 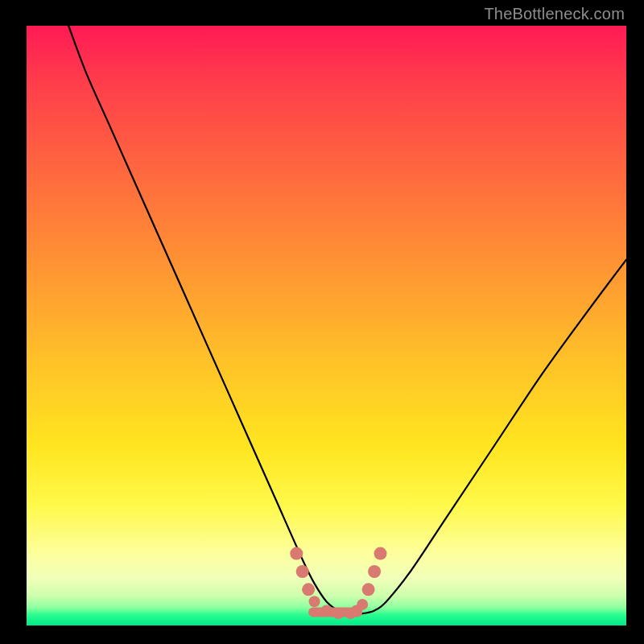 I want to click on highlight-pill, so click(x=335, y=613).